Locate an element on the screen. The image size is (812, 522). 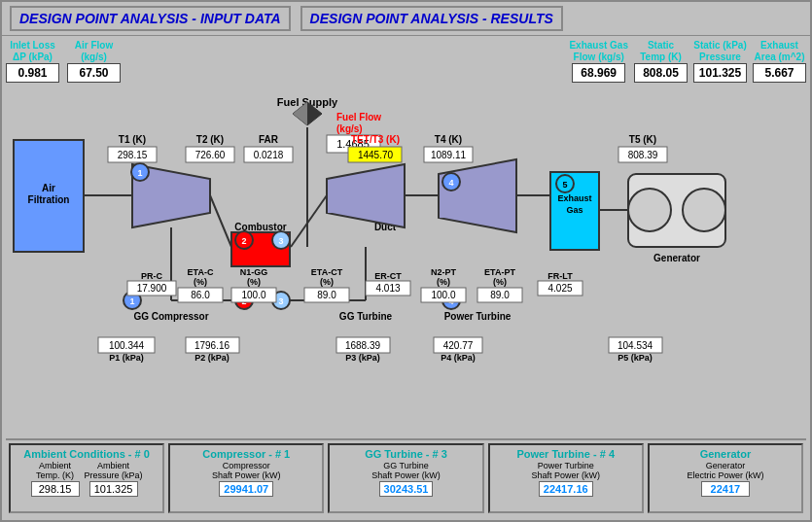
power-turbine-shaft-label: Power TurbineShaft Power (kW) is located at coordinates (566, 471).